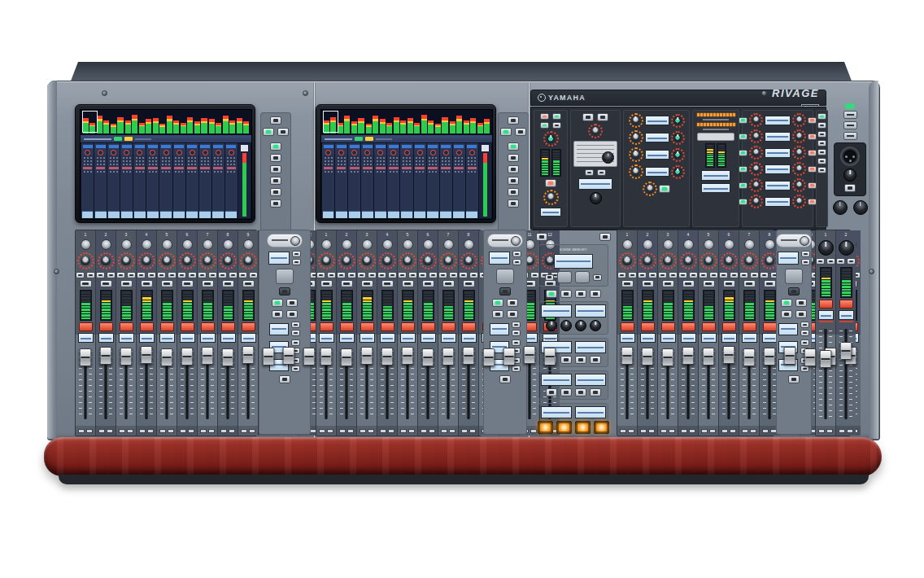 Image resolution: width=924 pixels, height=578 pixels. I want to click on bank-down-button, so click(517, 262).